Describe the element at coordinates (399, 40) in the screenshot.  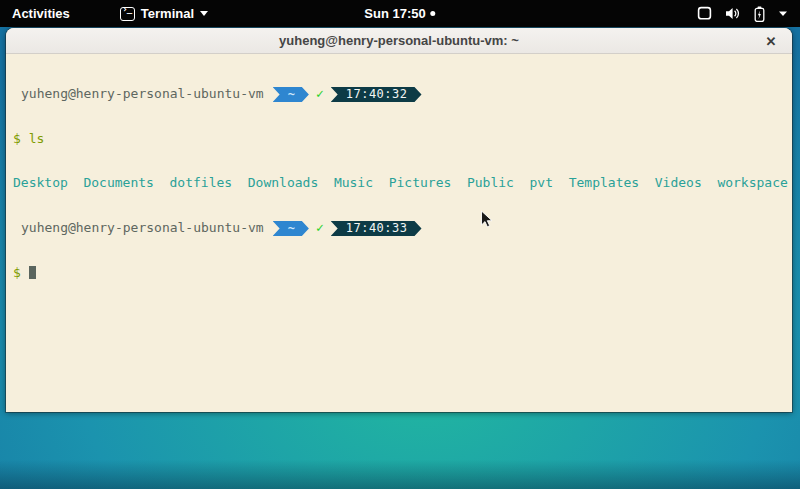
I see `window-title: yuheng@henry-personal-ubuntu-vm: ~` at that location.